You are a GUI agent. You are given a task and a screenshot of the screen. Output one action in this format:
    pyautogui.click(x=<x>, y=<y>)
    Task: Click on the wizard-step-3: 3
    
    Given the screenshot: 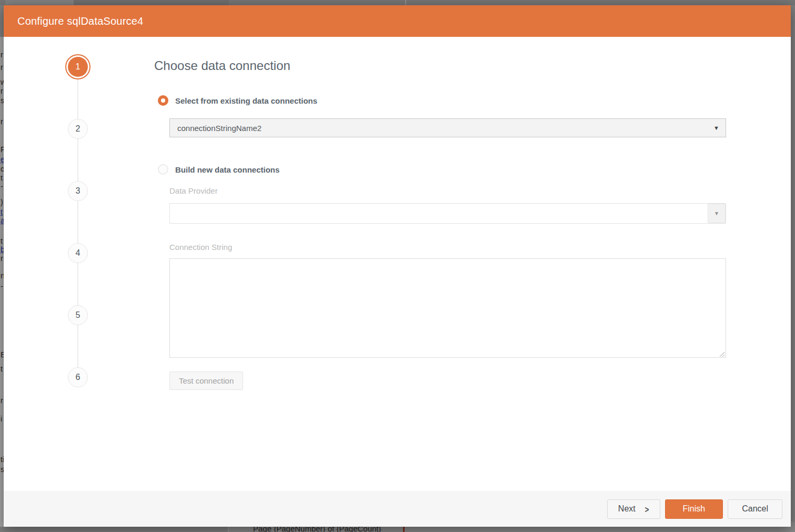 What is the action you would take?
    pyautogui.click(x=78, y=191)
    